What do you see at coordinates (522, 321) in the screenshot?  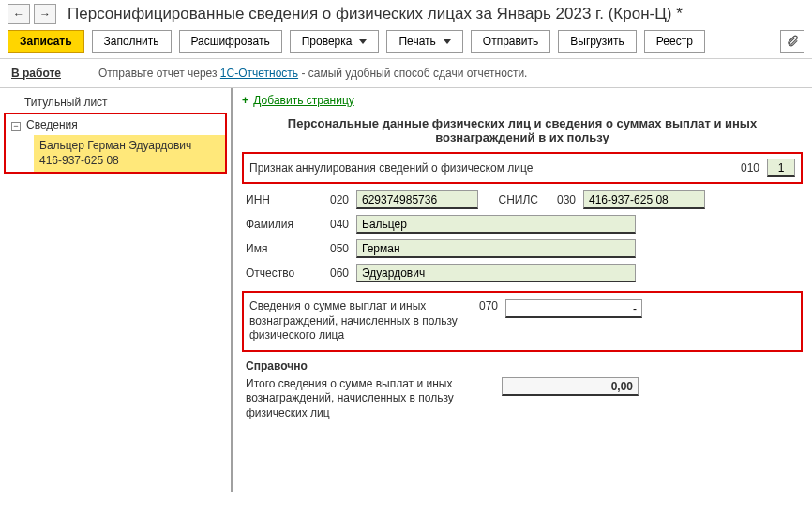 I see `sum-highlight: Сведения о сумме выплат и иных вознаграж…` at bounding box center [522, 321].